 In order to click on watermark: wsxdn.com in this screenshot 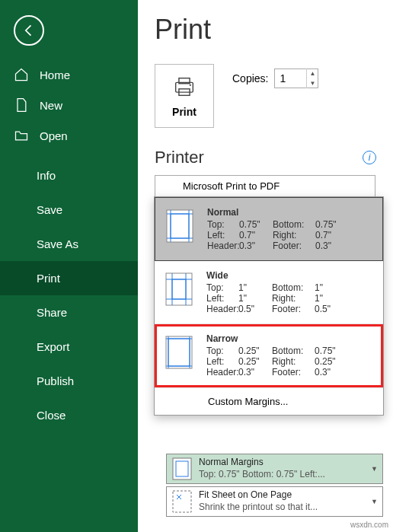, I will do `click(369, 525)`.